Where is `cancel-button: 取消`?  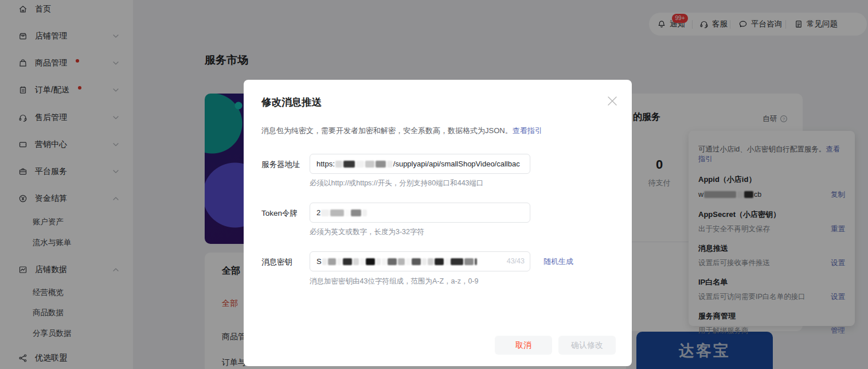 cancel-button: 取消 is located at coordinates (523, 345).